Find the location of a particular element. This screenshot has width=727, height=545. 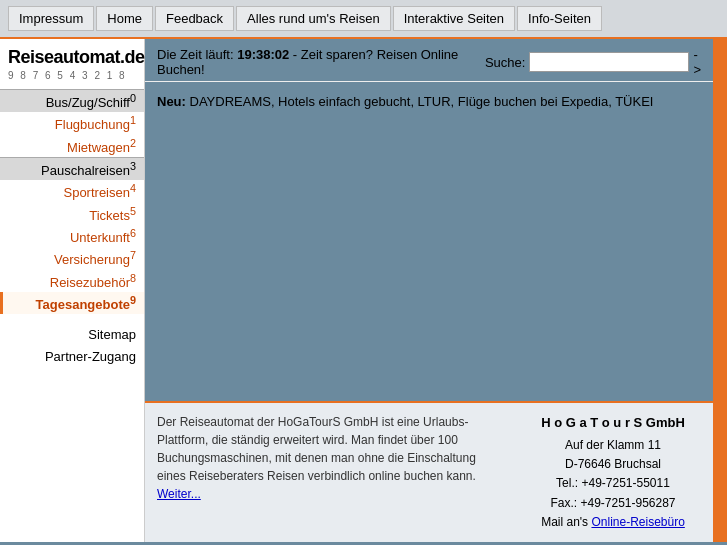

nav-interaktive: Interaktive Seiten is located at coordinates (454, 18).